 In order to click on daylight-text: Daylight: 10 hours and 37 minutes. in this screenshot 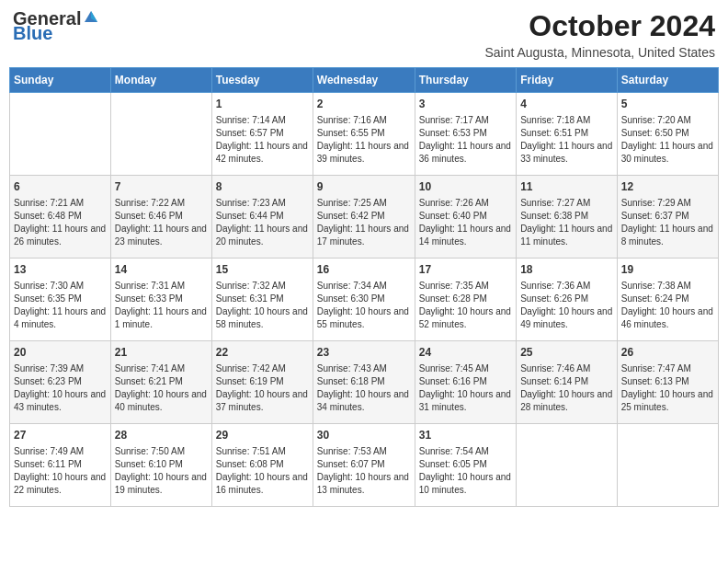, I will do `click(263, 401)`.